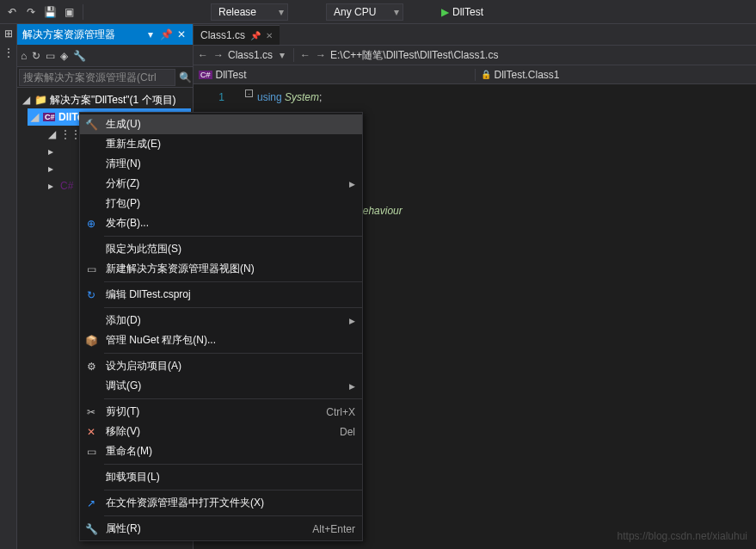 The height and width of the screenshot is (549, 756). I want to click on search-input, so click(97, 77).